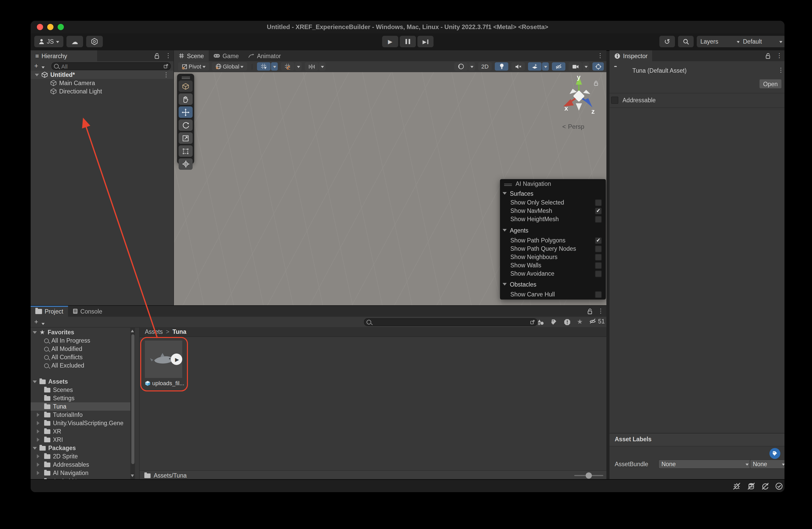 The width and height of the screenshot is (812, 529). I want to click on orientation-gizmo: x y z, so click(579, 95).